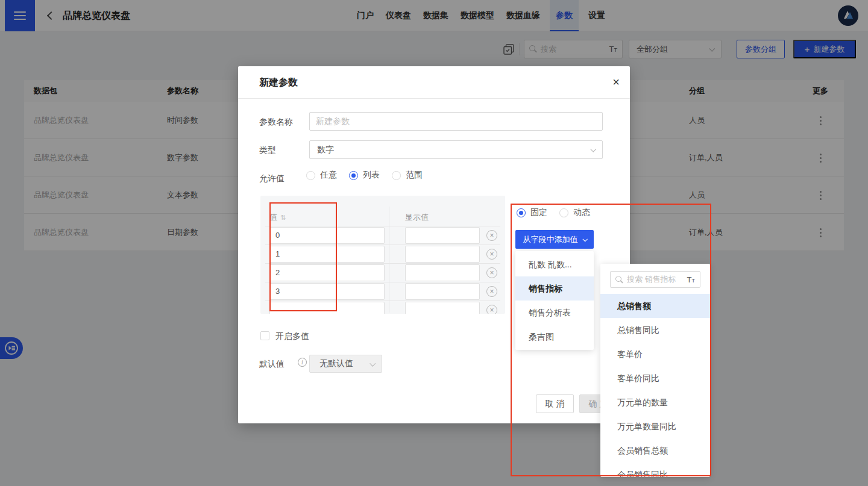  What do you see at coordinates (272, 364) in the screenshot?
I see `default-value-label: 默认值` at bounding box center [272, 364].